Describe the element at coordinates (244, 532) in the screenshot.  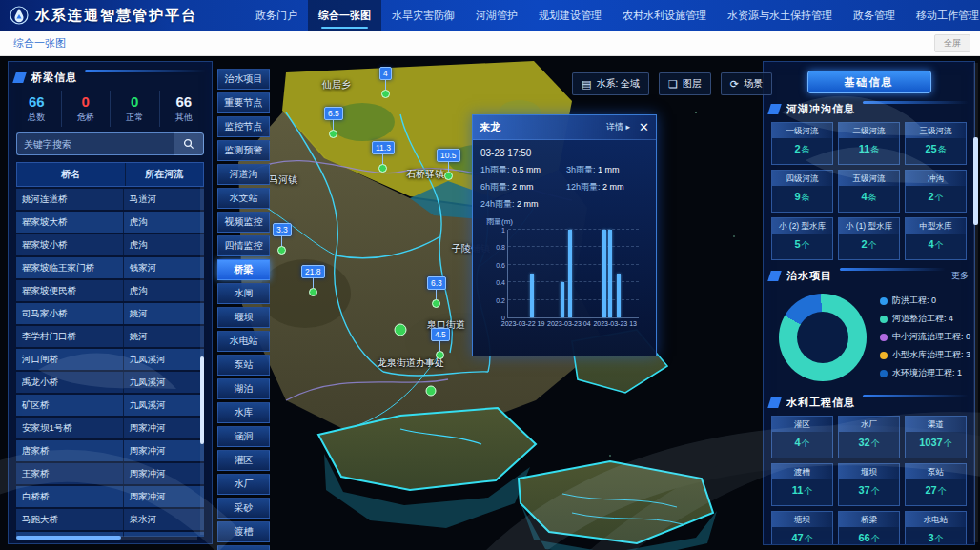
I see `facility-menu-item-19: 渡槽` at that location.